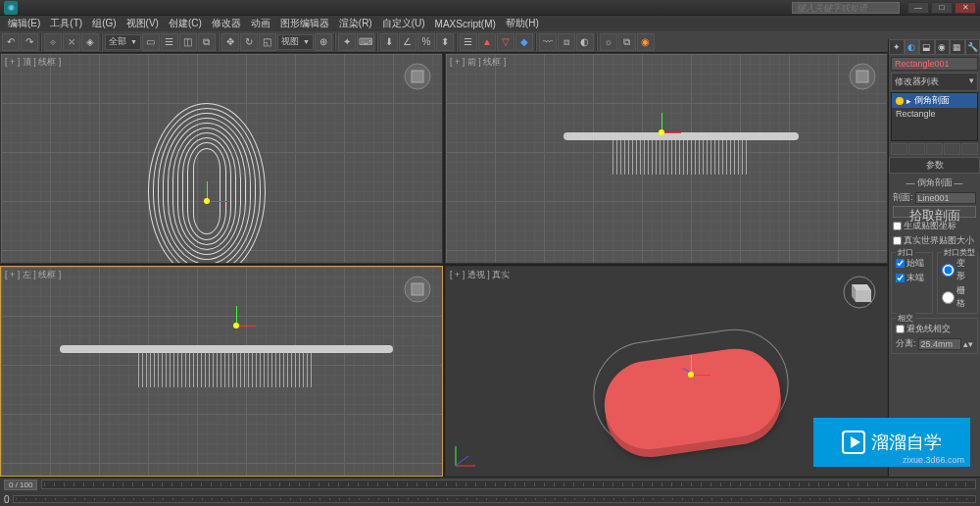  I want to click on undo-button: ↶, so click(11, 42).